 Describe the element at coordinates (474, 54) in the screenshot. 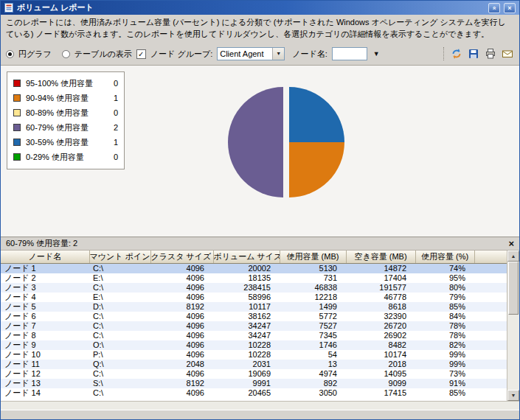

I see `save-button` at that location.